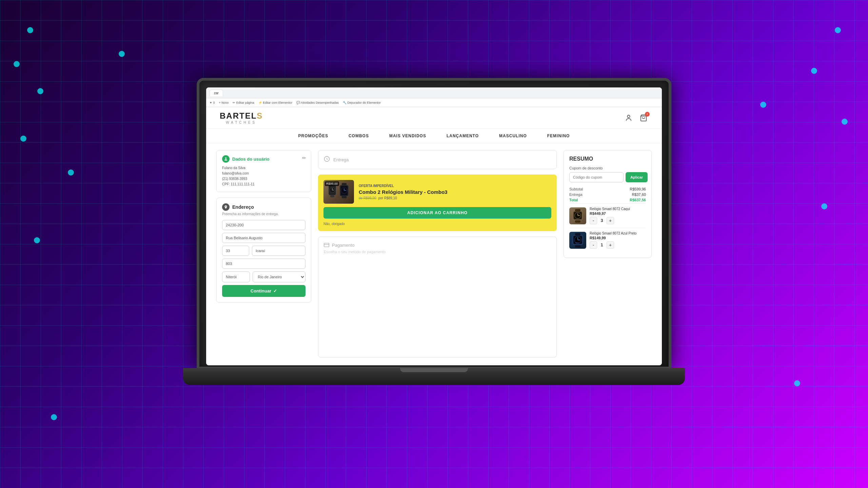  What do you see at coordinates (241, 116) in the screenshot?
I see `logo-text: BARTELS` at bounding box center [241, 116].